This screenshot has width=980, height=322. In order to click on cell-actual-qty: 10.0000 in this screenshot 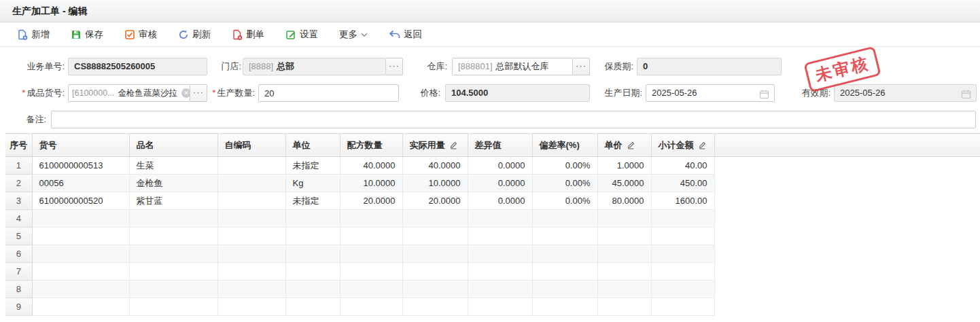, I will do `click(435, 183)`.